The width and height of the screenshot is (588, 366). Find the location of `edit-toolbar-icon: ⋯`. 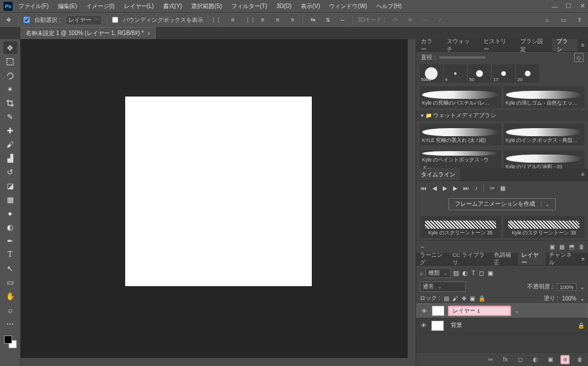

edit-toolbar-icon: ⋯ is located at coordinates (10, 323).